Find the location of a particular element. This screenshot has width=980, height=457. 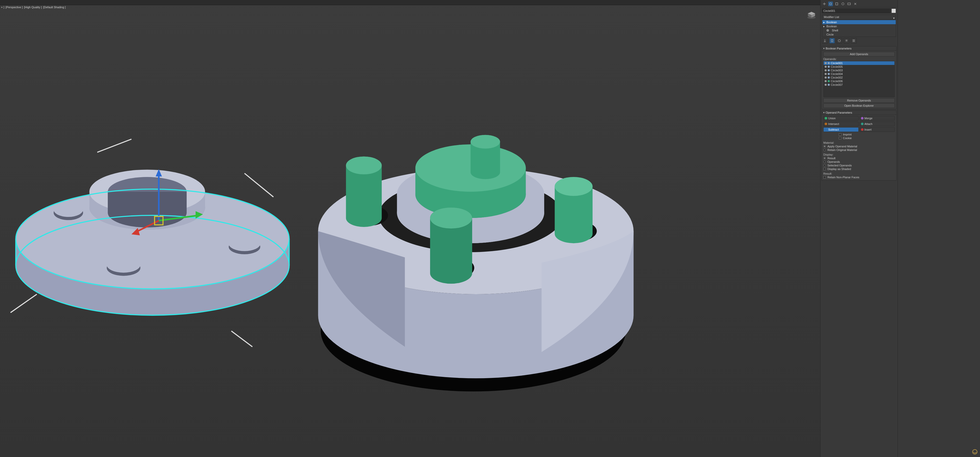

command-panel: Modifier List ▾ ▸Boolean ▸Boolean Shell … is located at coordinates (859, 228).